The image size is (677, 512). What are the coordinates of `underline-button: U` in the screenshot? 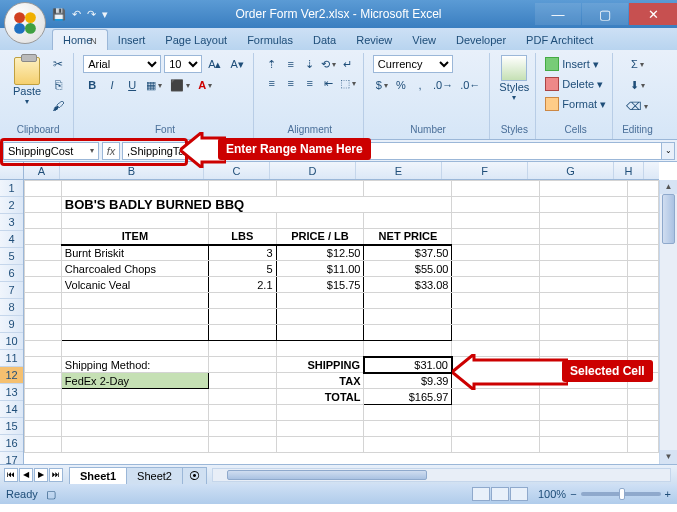 It's located at (132, 85).